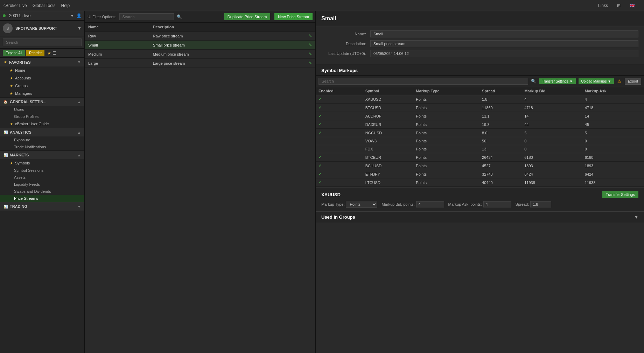 The height and width of the screenshot is (353, 644). Describe the element at coordinates (200, 36) in the screenshot. I see `price-stream-row: Raw Raw price stream ✎` at that location.